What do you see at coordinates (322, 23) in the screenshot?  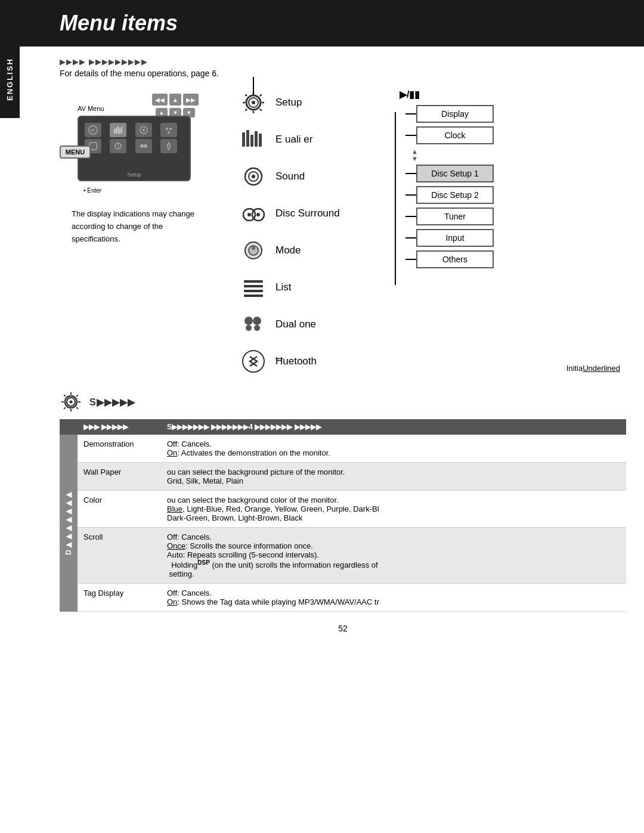 I see `page-header: Menu items` at bounding box center [322, 23].